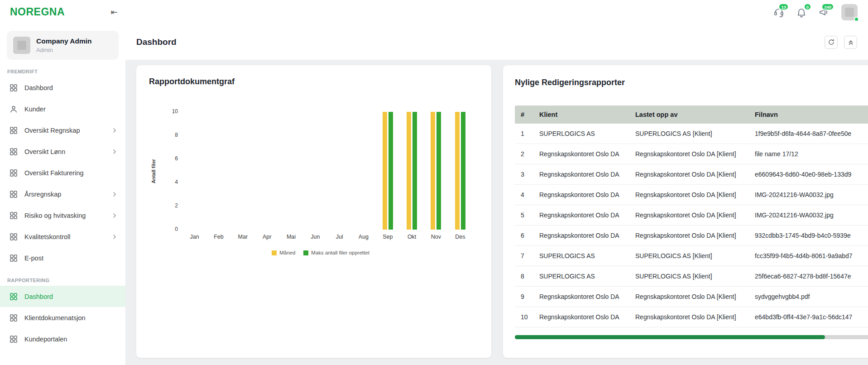  What do you see at coordinates (385, 171) in the screenshot?
I see `bar-maned` at bounding box center [385, 171].